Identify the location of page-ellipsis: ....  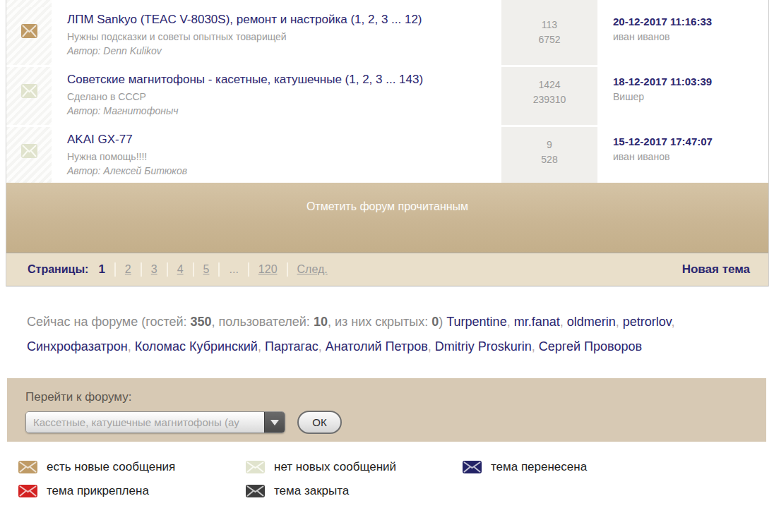
(233, 270).